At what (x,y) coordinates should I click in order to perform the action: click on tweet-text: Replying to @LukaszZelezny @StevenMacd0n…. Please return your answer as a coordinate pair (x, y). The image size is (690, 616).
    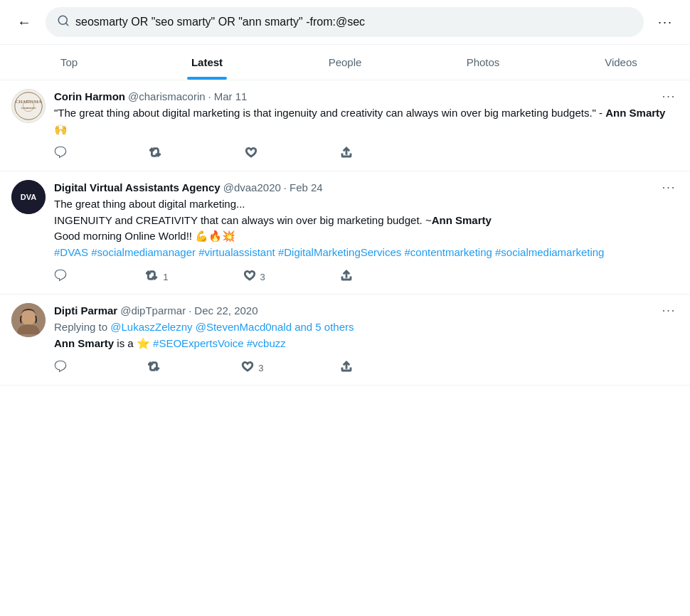
    Looking at the image, I should click on (366, 336).